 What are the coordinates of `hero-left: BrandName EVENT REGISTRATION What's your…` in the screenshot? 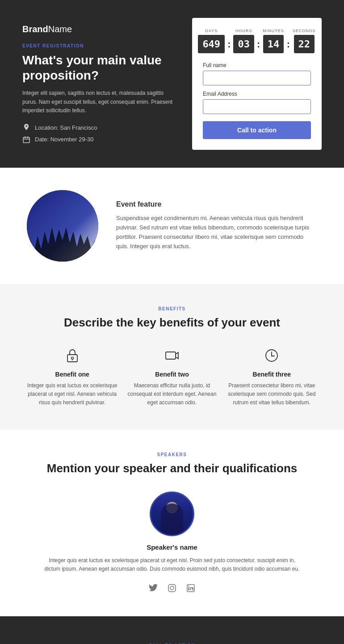 It's located at (107, 84).